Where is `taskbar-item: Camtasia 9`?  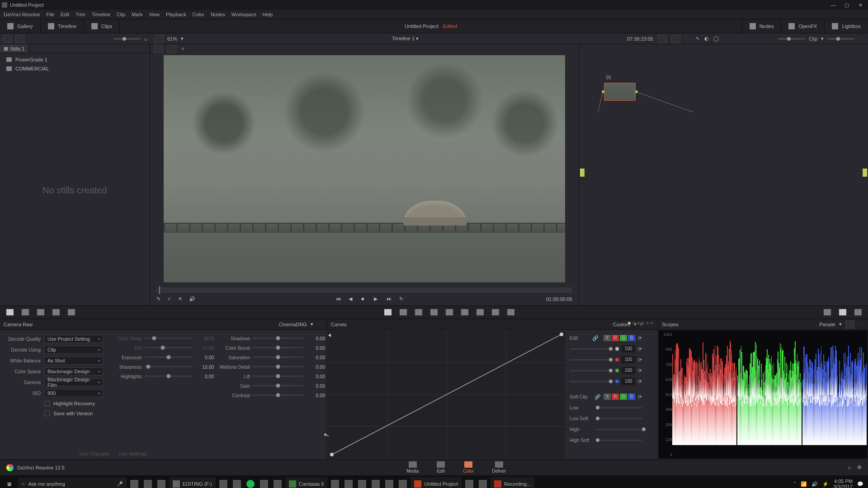 taskbar-item: Camtasia 9 is located at coordinates (307, 483).